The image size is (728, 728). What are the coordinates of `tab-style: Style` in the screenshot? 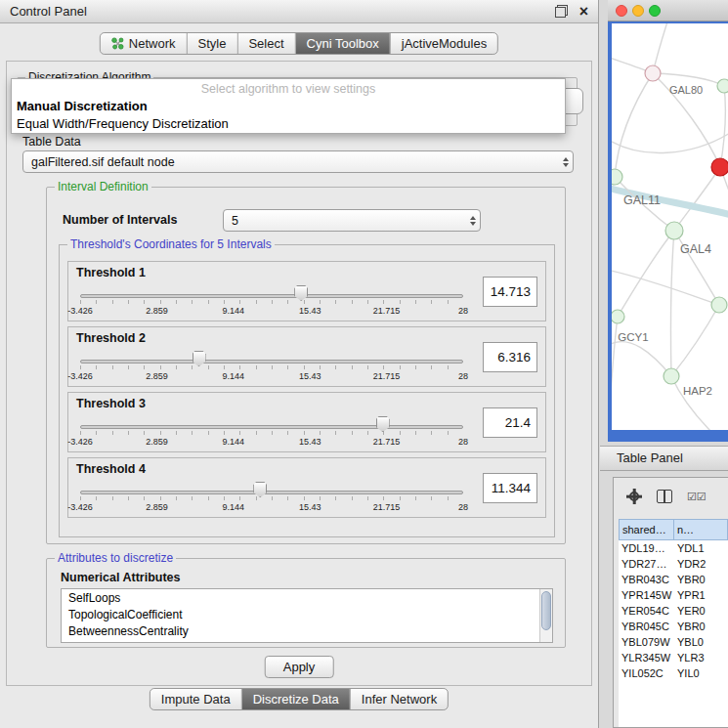 It's located at (212, 43).